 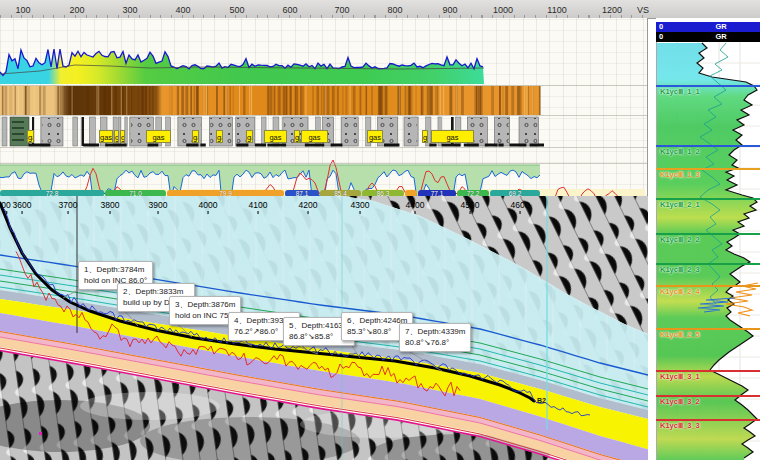 What do you see at coordinates (380, 10) in the screenshot?
I see `vs-ruler: 100200300400500600700800900100011001200V…` at bounding box center [380, 10].